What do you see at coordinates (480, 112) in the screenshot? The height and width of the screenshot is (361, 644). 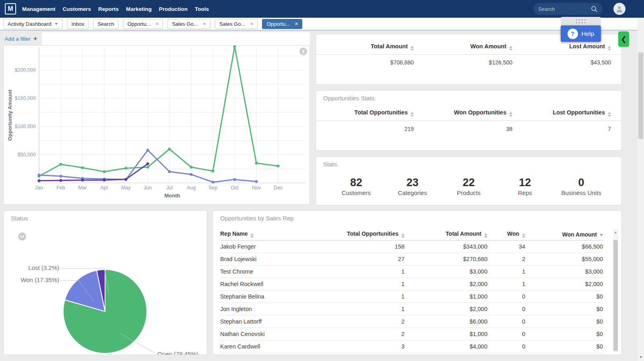 I see `column-header-label: Won Opportunities` at bounding box center [480, 112].